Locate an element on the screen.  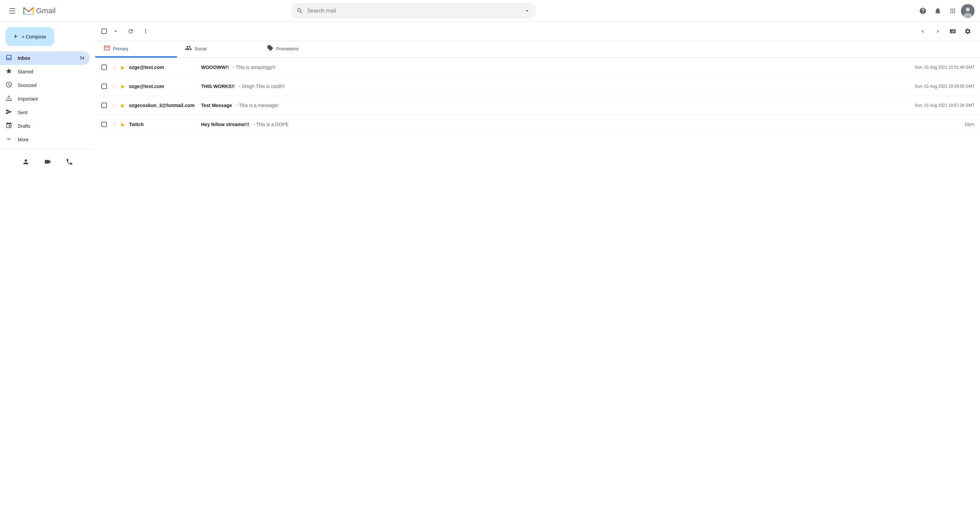
email-content-3: Test Message - This is a message! is located at coordinates (556, 105).